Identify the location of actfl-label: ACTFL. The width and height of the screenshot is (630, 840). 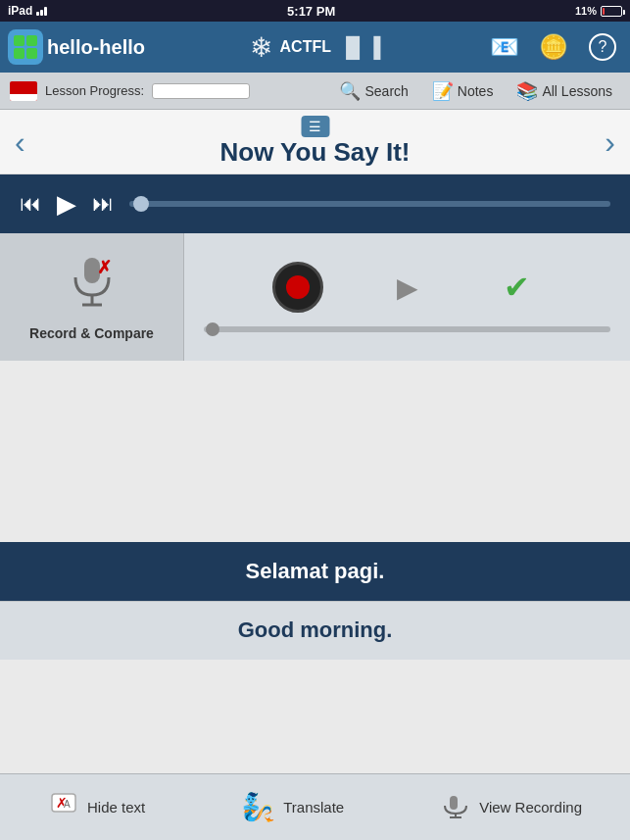
(306, 47).